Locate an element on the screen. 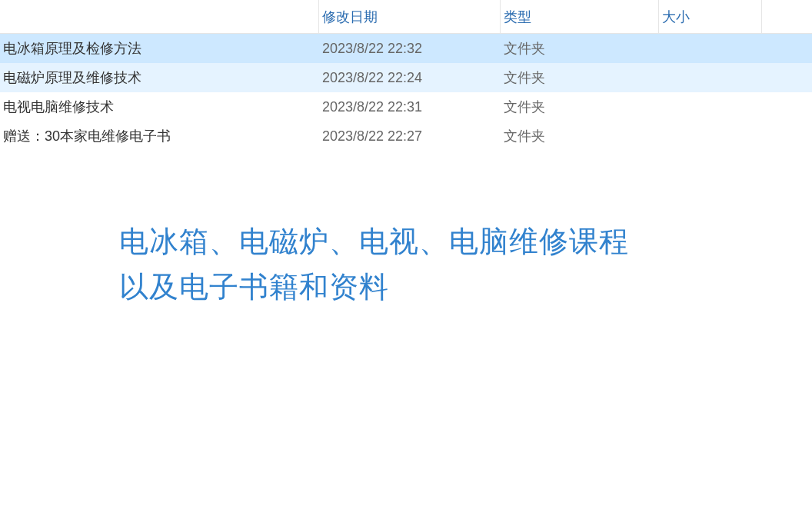  file-name: 赠送：30本家电维修电子书 is located at coordinates (160, 136).